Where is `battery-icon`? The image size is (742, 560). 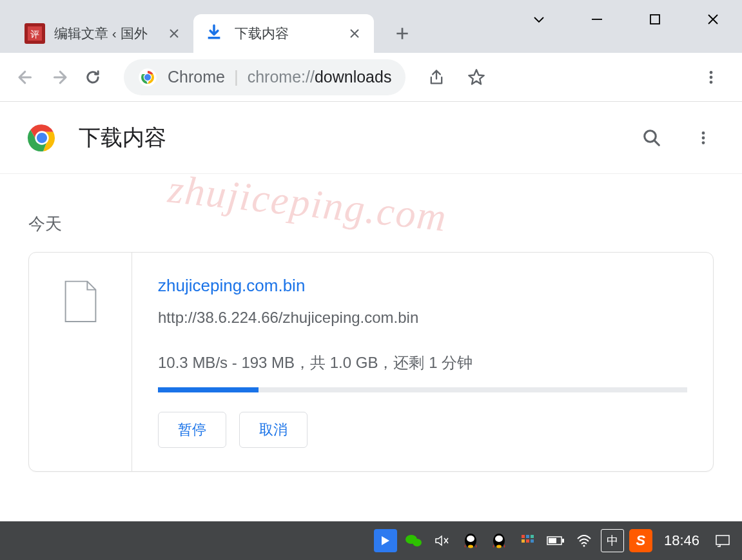 battery-icon is located at coordinates (556, 541).